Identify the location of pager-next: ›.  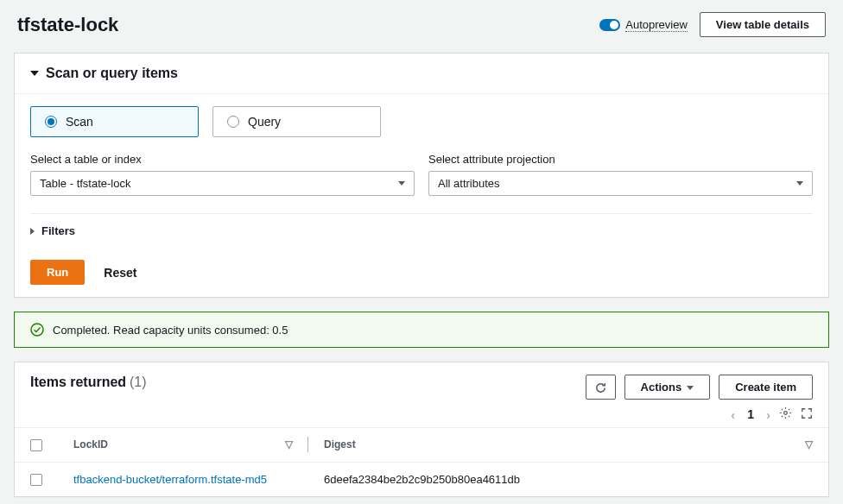
(769, 414).